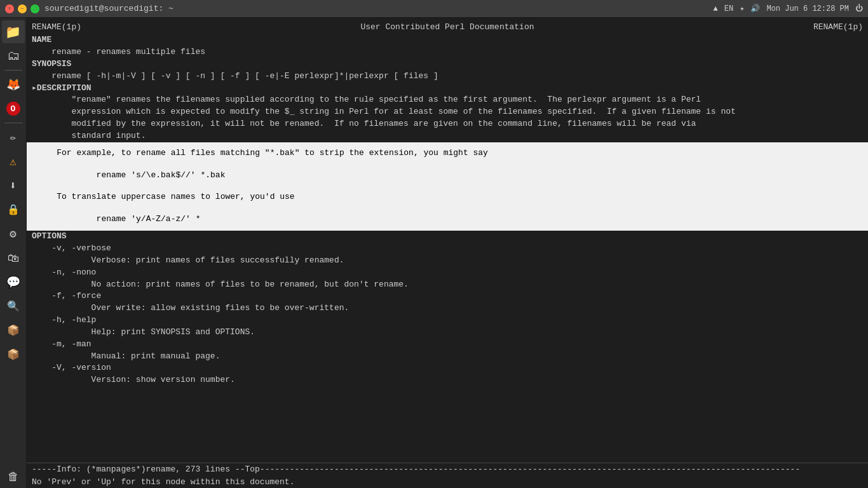 Image resolution: width=868 pixels, height=488 pixels. I want to click on example-line-7: rename 'y/A-Z/a-z/' *, so click(447, 220).